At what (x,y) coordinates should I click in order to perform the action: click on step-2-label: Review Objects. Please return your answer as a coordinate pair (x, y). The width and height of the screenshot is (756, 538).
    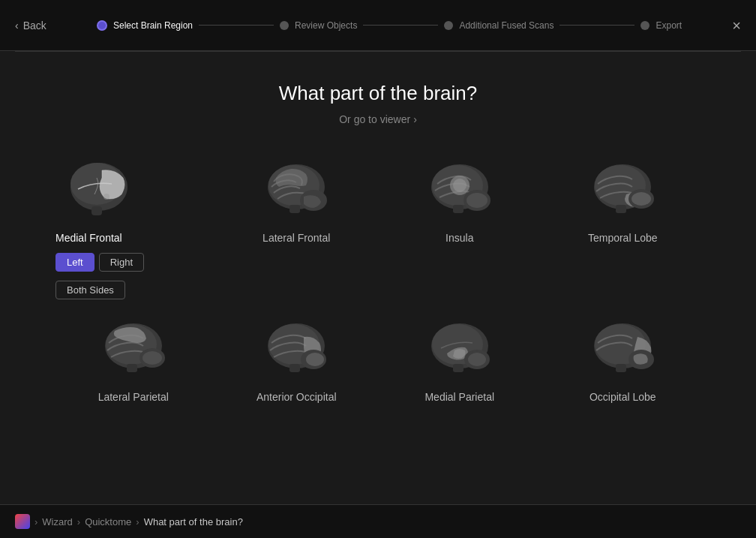
    Looking at the image, I should click on (326, 26).